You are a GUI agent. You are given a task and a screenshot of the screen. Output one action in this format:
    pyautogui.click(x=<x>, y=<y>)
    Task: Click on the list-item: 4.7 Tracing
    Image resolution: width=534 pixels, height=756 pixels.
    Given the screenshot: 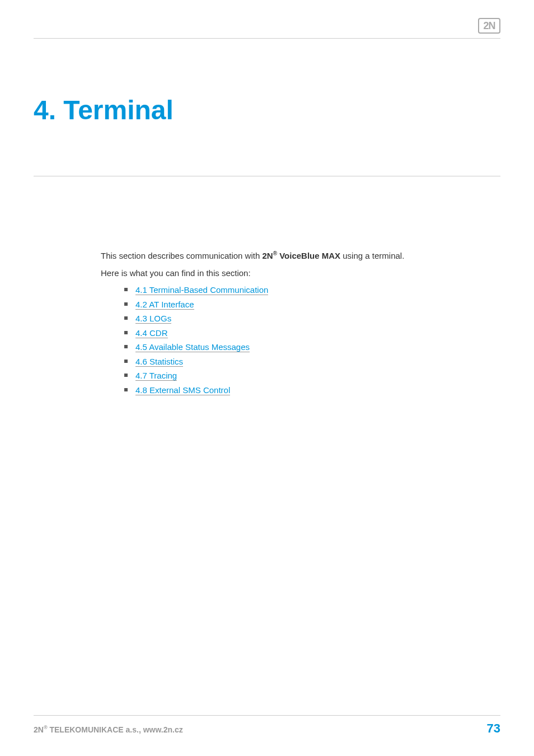 What is the action you would take?
    pyautogui.click(x=306, y=376)
    